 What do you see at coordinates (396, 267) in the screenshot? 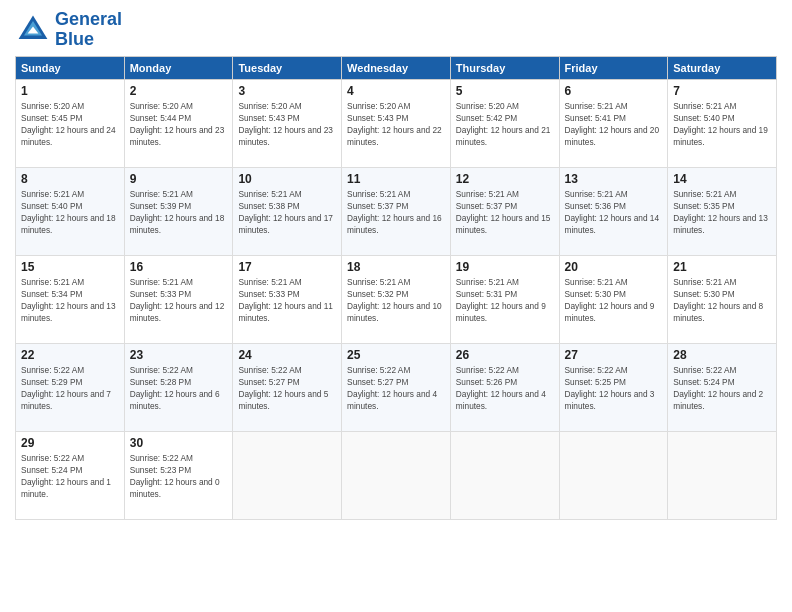
I see `day-number: 18` at bounding box center [396, 267].